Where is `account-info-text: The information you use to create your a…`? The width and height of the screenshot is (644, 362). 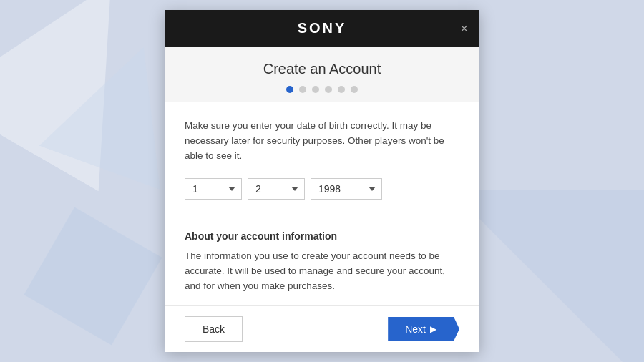 account-info-text: The information you use to create your a… is located at coordinates (322, 272).